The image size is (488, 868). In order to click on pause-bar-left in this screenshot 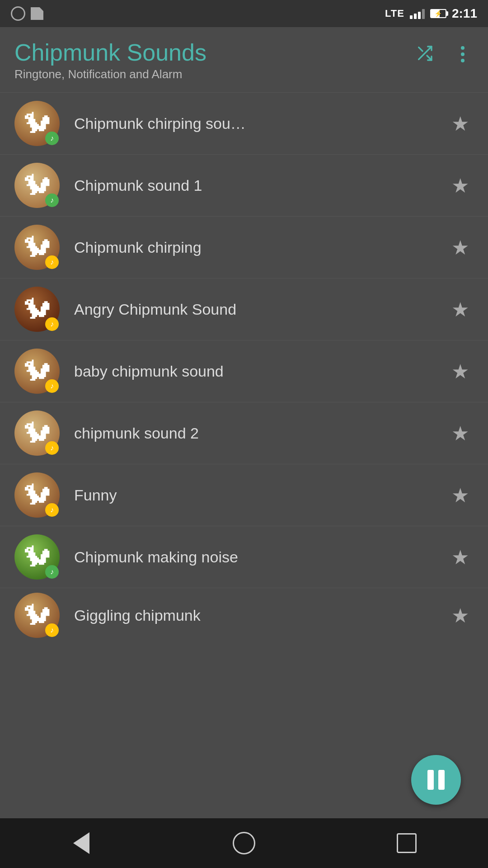, I will do `click(431, 780)`.